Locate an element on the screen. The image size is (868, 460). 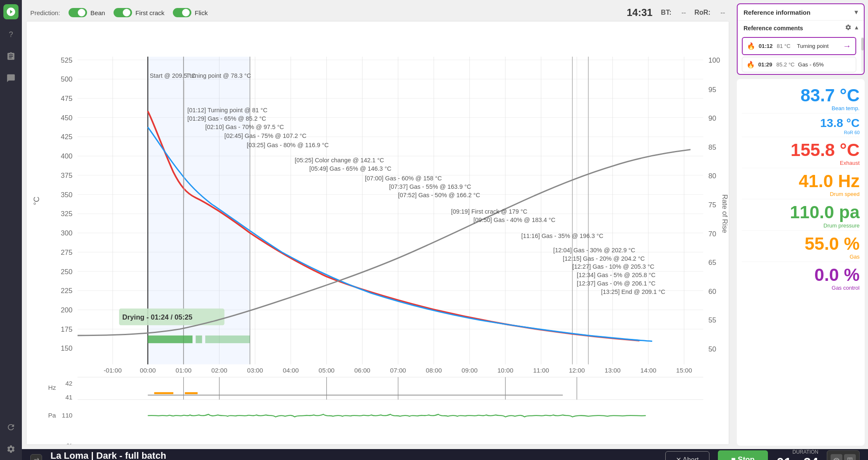
svg-text: 00:00 is located at coordinates (148, 370).